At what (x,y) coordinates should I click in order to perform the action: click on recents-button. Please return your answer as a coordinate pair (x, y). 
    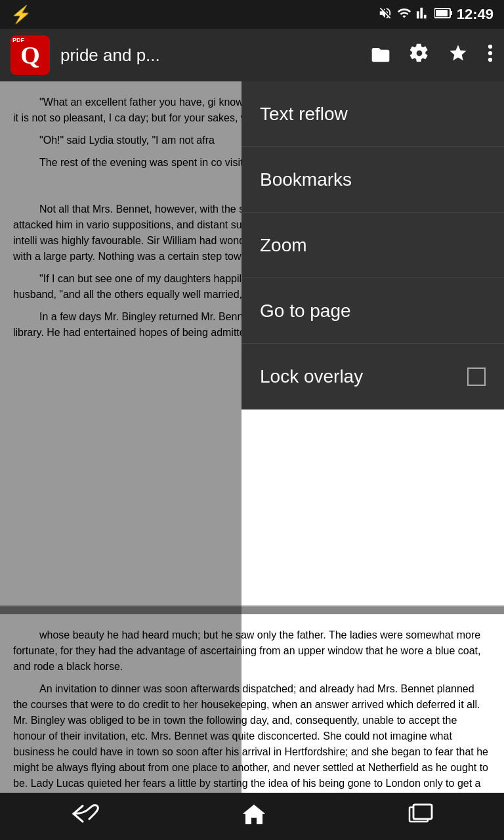
    Looking at the image, I should click on (421, 816).